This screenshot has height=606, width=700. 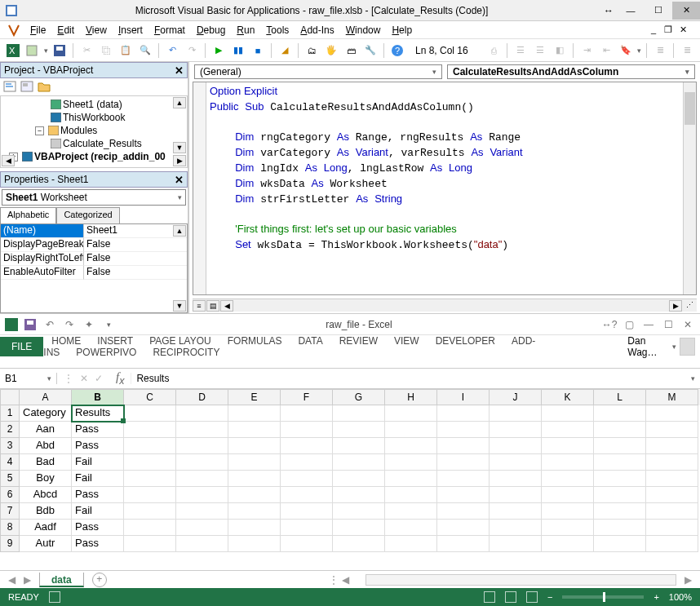 I want to click on toolbox-icon: 🔧, so click(x=370, y=51).